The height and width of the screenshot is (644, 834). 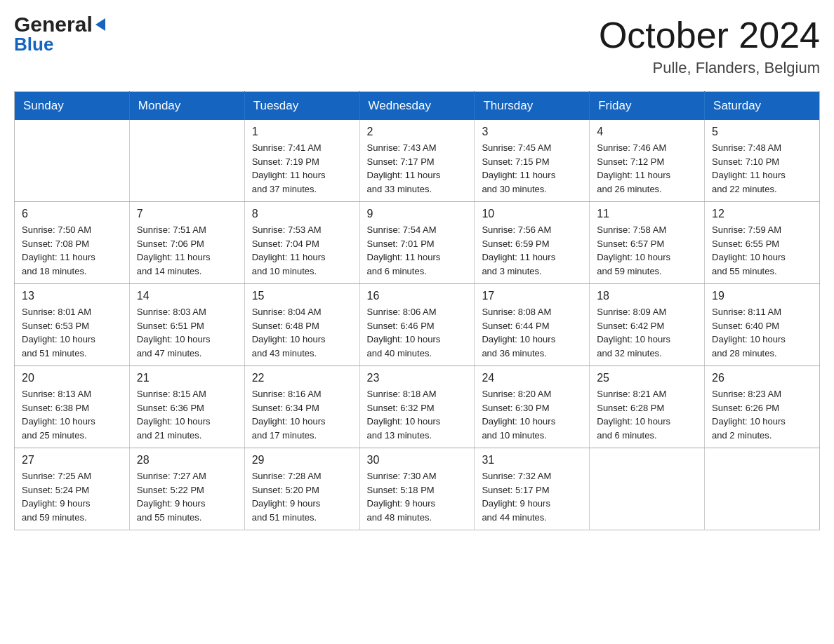 I want to click on col-sunday: Sunday, so click(x=72, y=107).